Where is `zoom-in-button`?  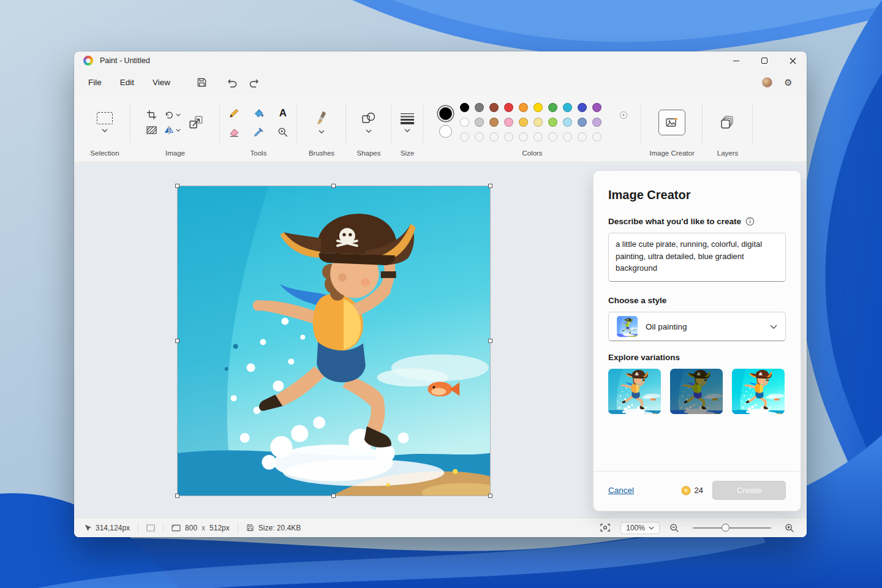
zoom-in-button is located at coordinates (790, 528).